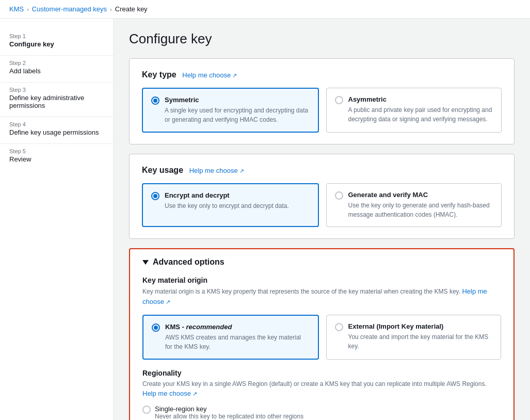 The width and height of the screenshot is (530, 420). Describe the element at coordinates (155, 101) in the screenshot. I see `symmetric-radio` at that location.